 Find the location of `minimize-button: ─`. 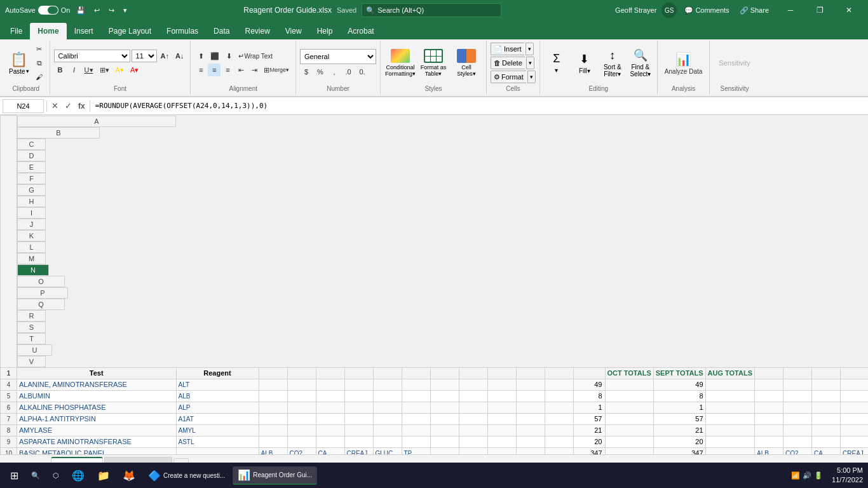

minimize-button: ─ is located at coordinates (790, 10).